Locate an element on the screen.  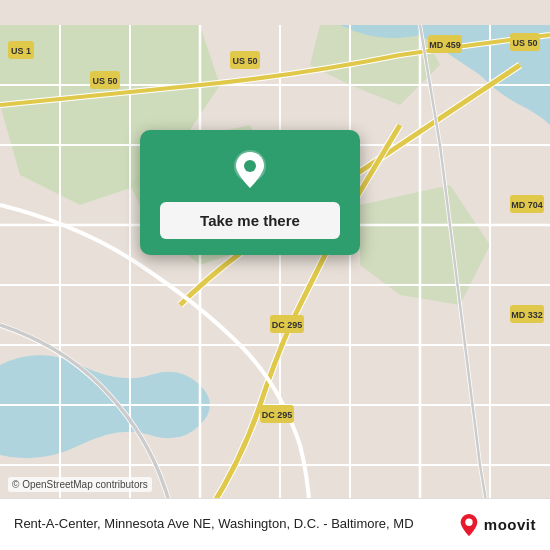
location-pin-icon is located at coordinates (250, 170).